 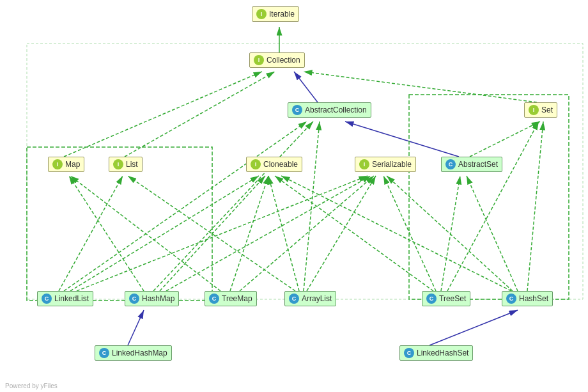 What do you see at coordinates (442, 353) in the screenshot?
I see `node-label-linkedhashset: LinkedHashSet` at bounding box center [442, 353].